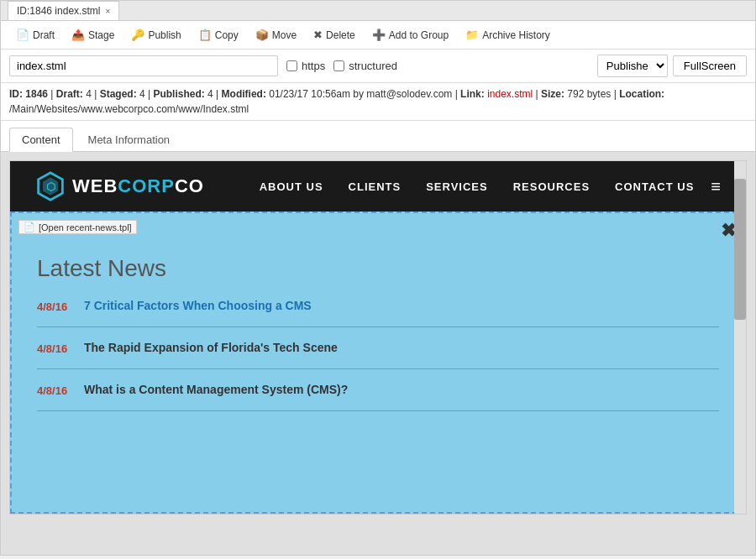 This screenshot has width=756, height=559. What do you see at coordinates (313, 65) in the screenshot?
I see `https-label: https` at bounding box center [313, 65].